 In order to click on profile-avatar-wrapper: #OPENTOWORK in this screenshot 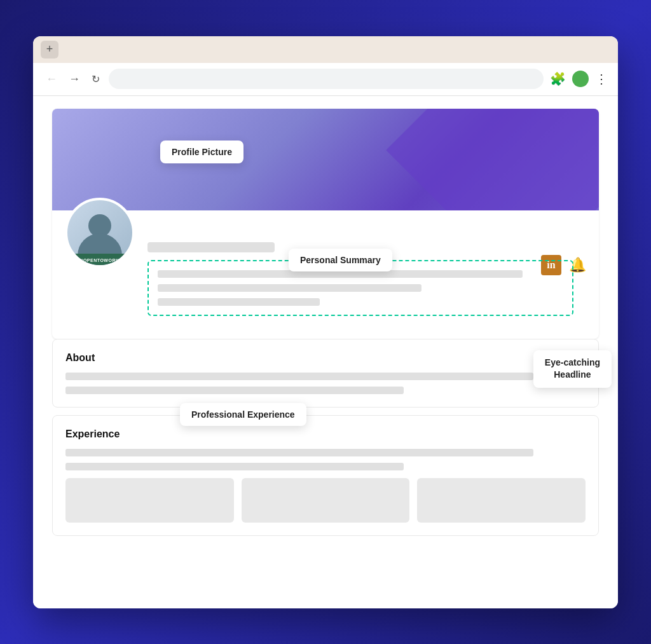, I will do `click(100, 233)`.